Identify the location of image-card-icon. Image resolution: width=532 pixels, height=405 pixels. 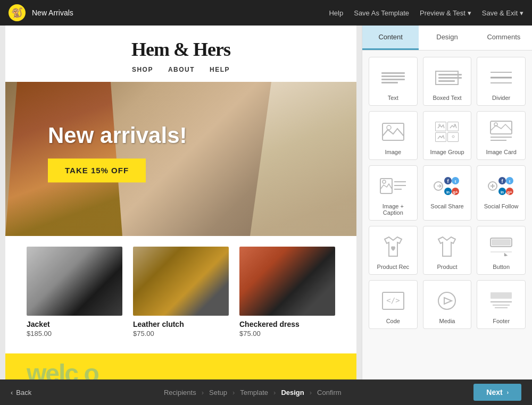
(501, 132).